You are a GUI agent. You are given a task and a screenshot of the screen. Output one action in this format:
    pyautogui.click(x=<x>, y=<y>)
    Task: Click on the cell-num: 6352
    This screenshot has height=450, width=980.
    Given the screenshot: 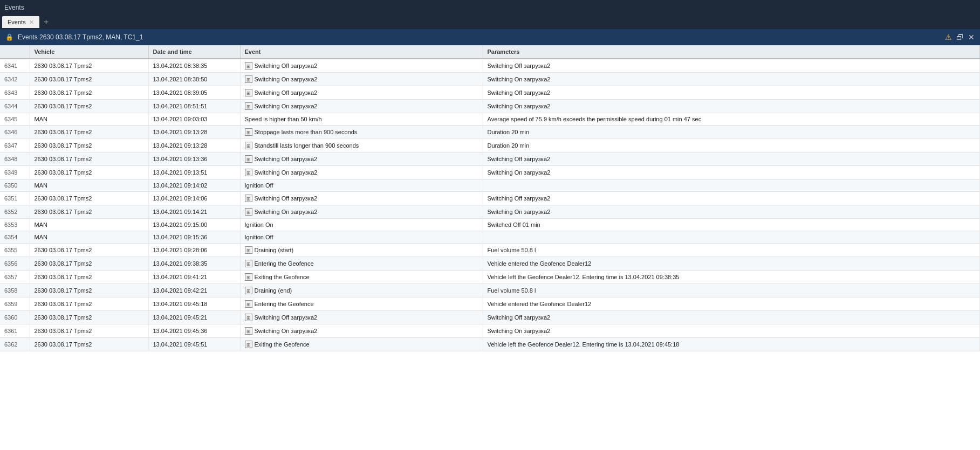 What is the action you would take?
    pyautogui.click(x=15, y=212)
    